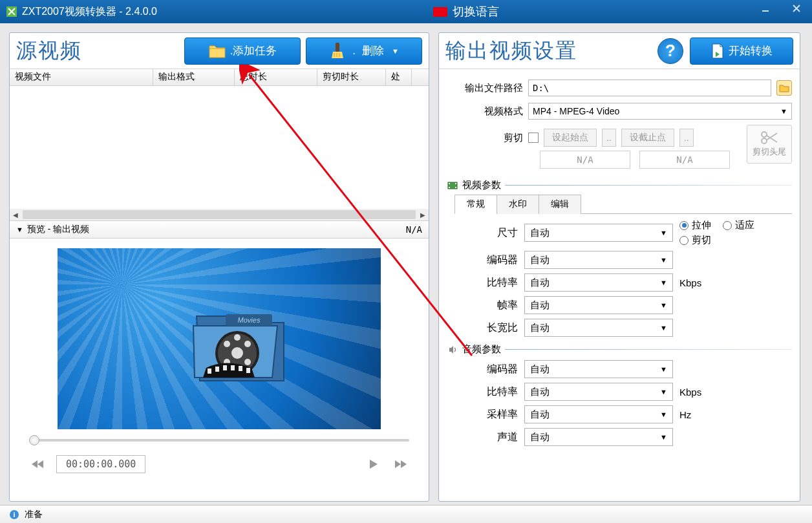 The image size is (812, 523). Describe the element at coordinates (19, 229) in the screenshot. I see `expand-icon: ▼` at that location.